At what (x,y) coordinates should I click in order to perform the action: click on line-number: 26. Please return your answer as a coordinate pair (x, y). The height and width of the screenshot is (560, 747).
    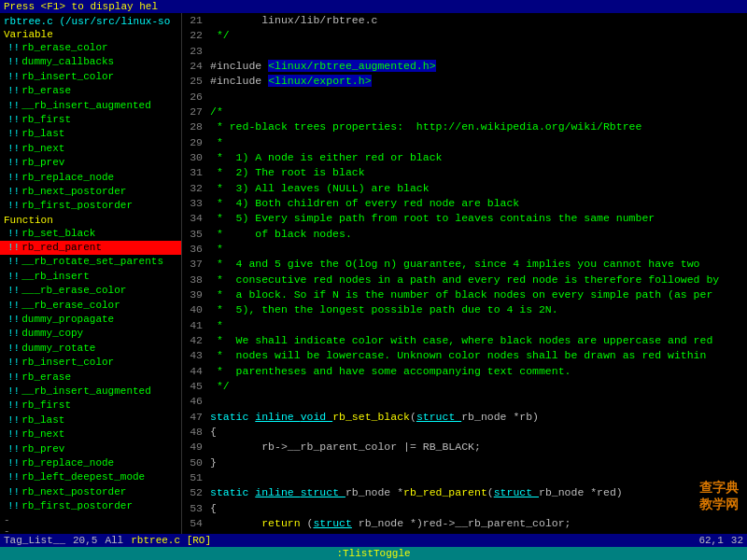
    Looking at the image, I should click on (195, 97).